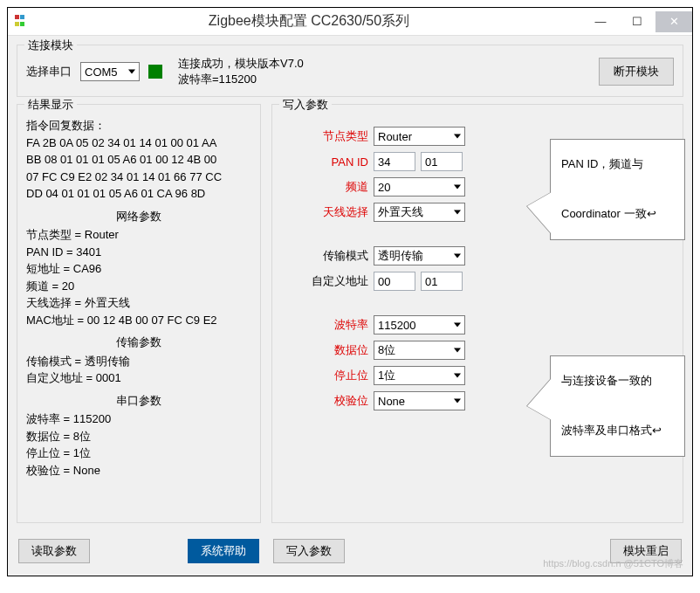  I want to click on channel-select: 20, so click(419, 187).